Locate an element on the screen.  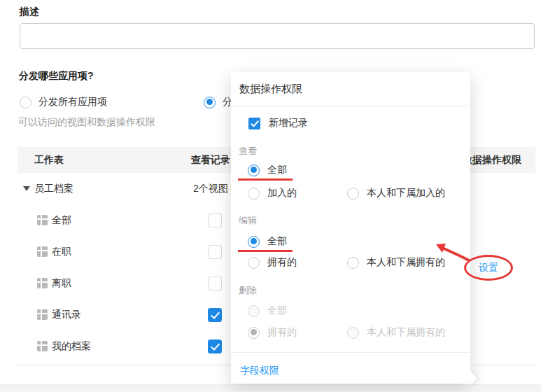
option-view-all: 全部 is located at coordinates (263, 170).